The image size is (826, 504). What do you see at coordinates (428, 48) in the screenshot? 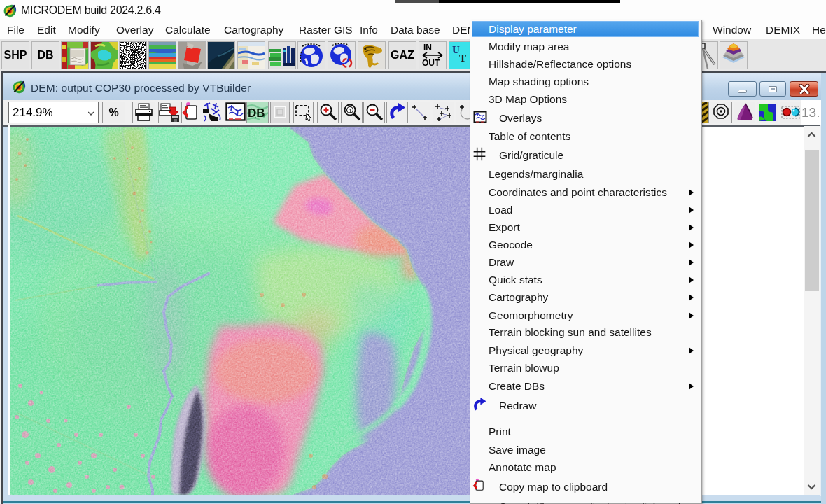
I see `svg-text: IN` at bounding box center [428, 48].